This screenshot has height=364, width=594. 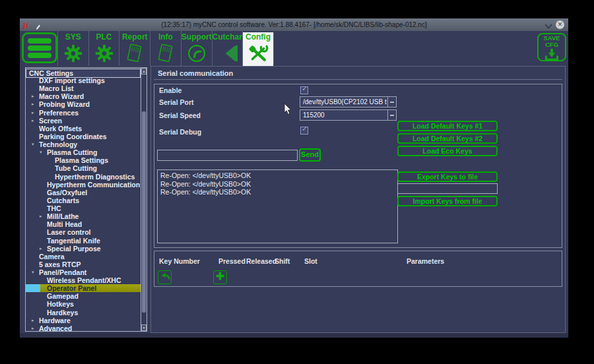 I want to click on sidebar-item-wireless-pendant-xhc: Wireless Pendant/XHC, so click(x=83, y=280).